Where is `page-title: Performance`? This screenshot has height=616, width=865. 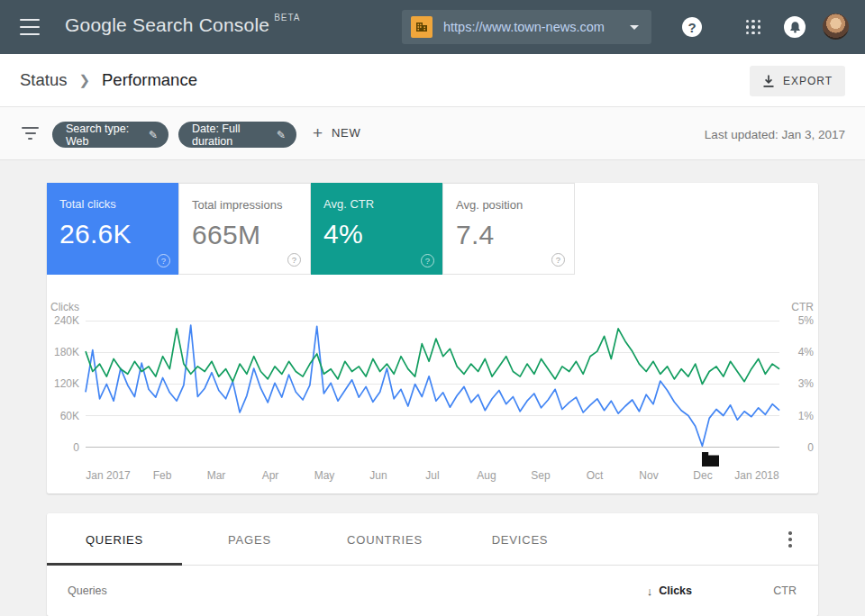 page-title: Performance is located at coordinates (150, 80).